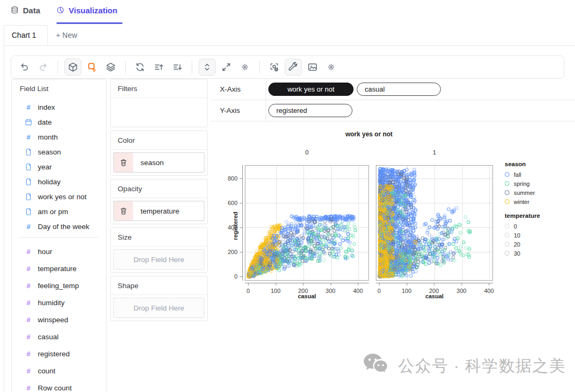 This screenshot has height=392, width=575. I want to click on field-item-am-or-pm: am or pm, so click(63, 211).